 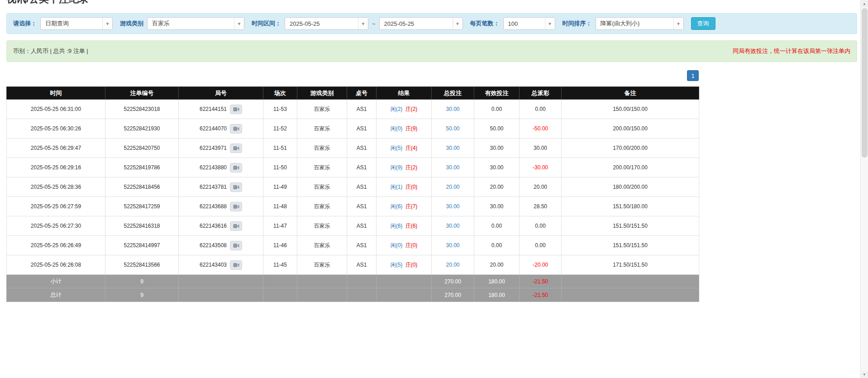 I want to click on cell-time: 2025-05-25 06:29:16, so click(x=56, y=167).